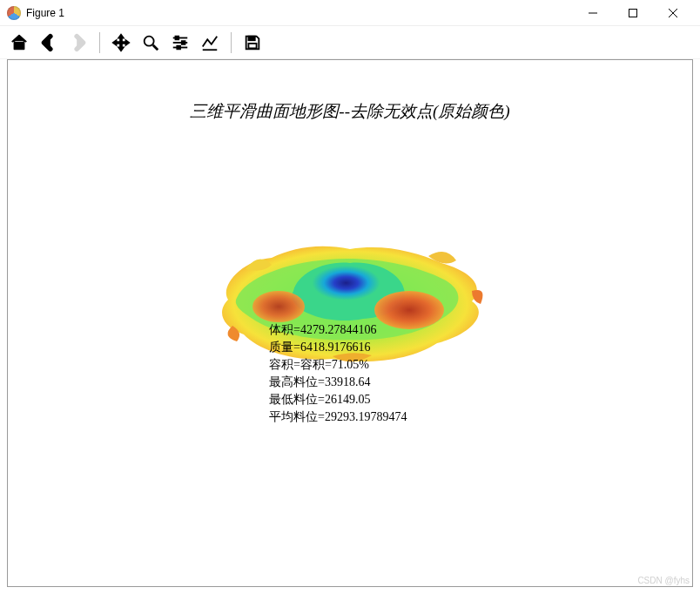 This screenshot has height=594, width=700. What do you see at coordinates (99, 43) in the screenshot?
I see `toolbar-separator` at bounding box center [99, 43].